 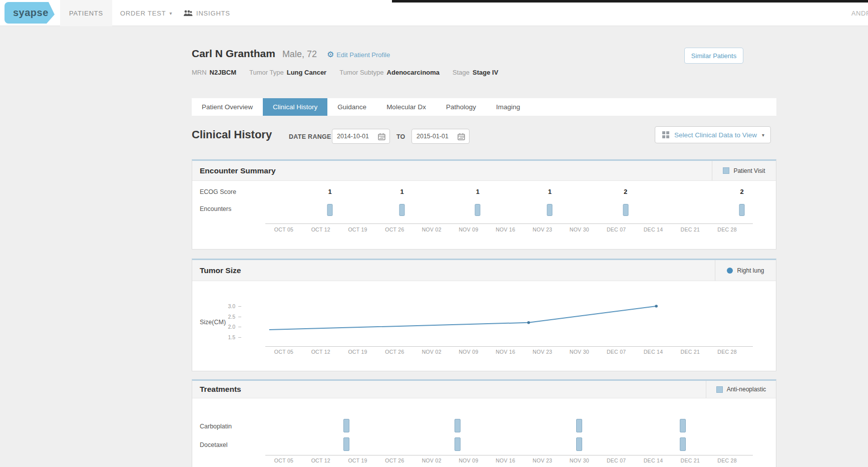 What do you see at coordinates (217, 389) in the screenshot?
I see `treatments-title: Treatments` at bounding box center [217, 389].